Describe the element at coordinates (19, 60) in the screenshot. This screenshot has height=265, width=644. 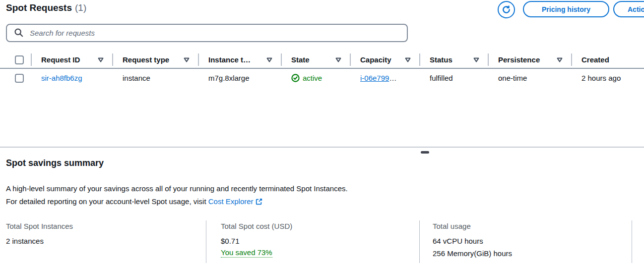
I see `select-all-checkbox` at that location.